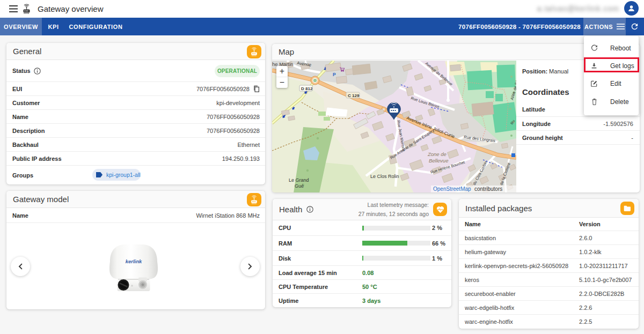  I want to click on svg-text: D 812, so click(307, 89).